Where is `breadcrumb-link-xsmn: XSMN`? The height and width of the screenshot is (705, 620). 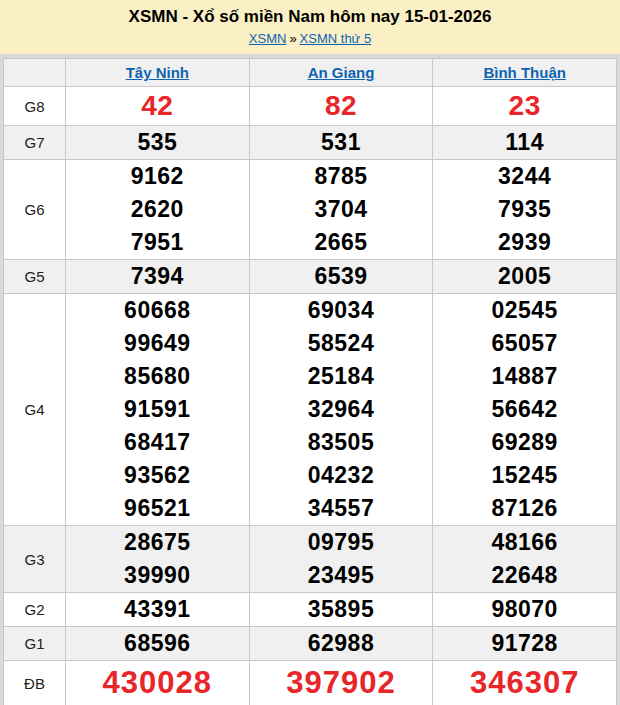 breadcrumb-link-xsmn: XSMN is located at coordinates (268, 38).